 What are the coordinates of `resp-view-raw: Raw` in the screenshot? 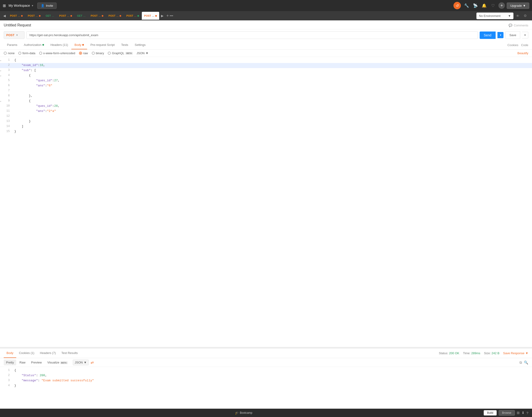 It's located at (22, 362).